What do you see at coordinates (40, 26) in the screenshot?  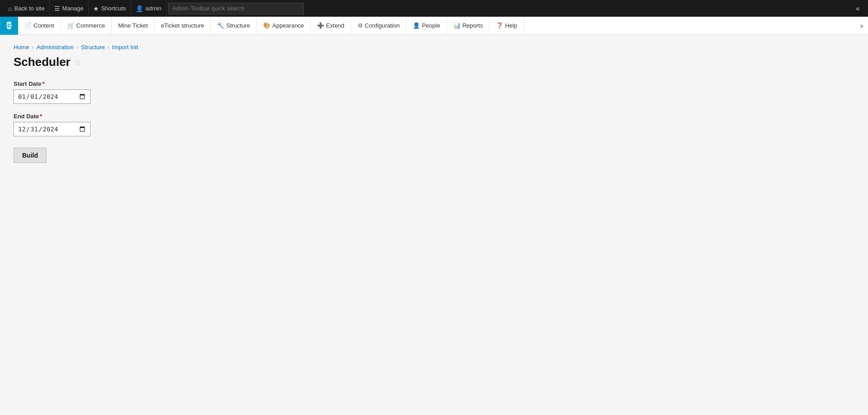 I see `nav-content: 📄 Content` at bounding box center [40, 26].